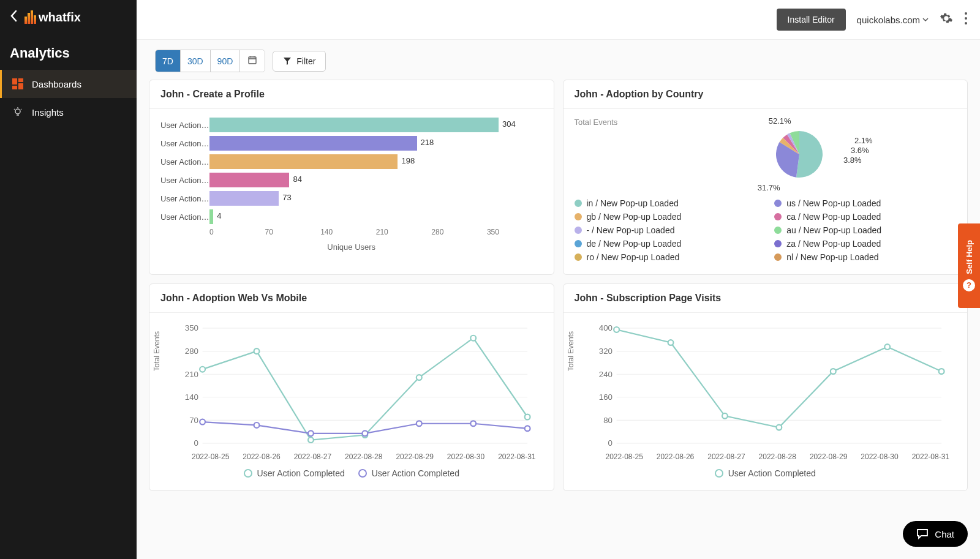  Describe the element at coordinates (605, 328) in the screenshot. I see `svg-text: 400` at that location.